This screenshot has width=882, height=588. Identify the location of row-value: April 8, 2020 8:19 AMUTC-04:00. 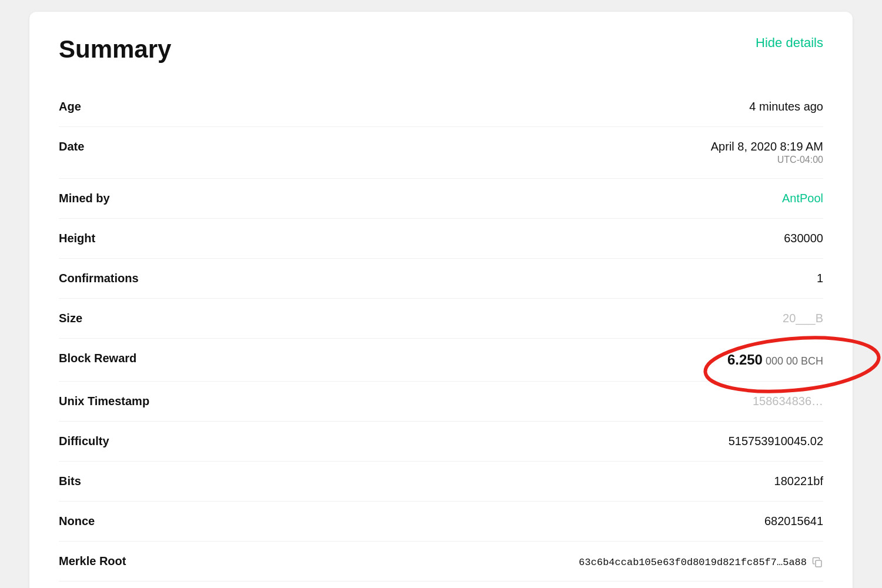
(517, 153).